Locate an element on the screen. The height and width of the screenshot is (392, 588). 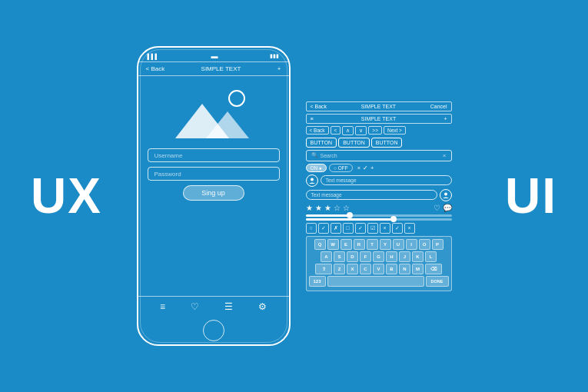
key-u: U is located at coordinates (398, 244).